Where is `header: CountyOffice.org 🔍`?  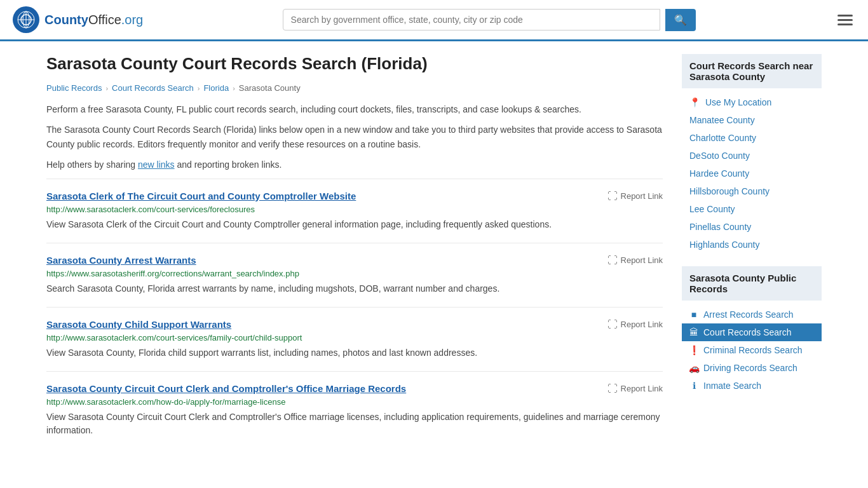 header: CountyOffice.org 🔍 is located at coordinates (434, 20).